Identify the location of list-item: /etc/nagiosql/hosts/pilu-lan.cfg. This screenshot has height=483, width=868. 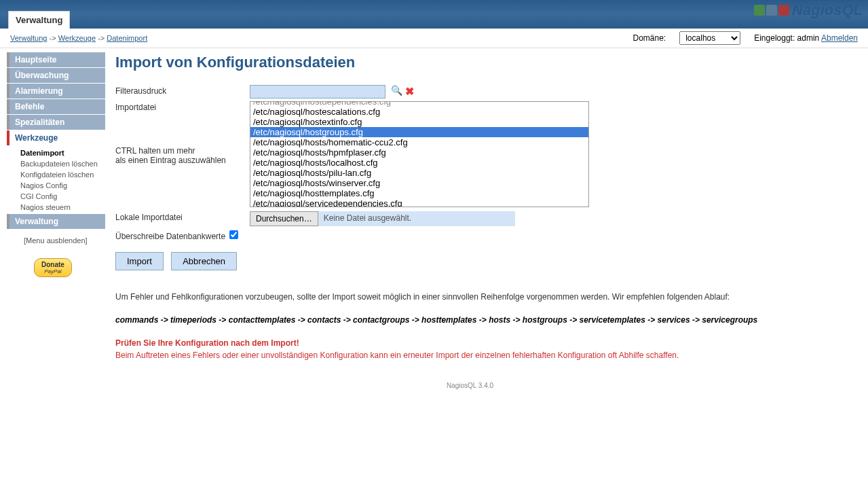
(419, 173).